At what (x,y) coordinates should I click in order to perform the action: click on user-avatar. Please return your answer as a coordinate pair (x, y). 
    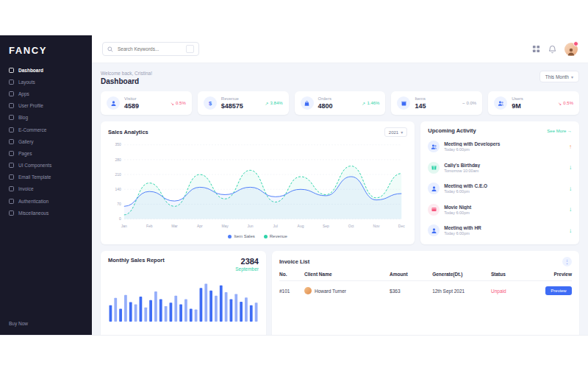
    Looking at the image, I should click on (571, 49).